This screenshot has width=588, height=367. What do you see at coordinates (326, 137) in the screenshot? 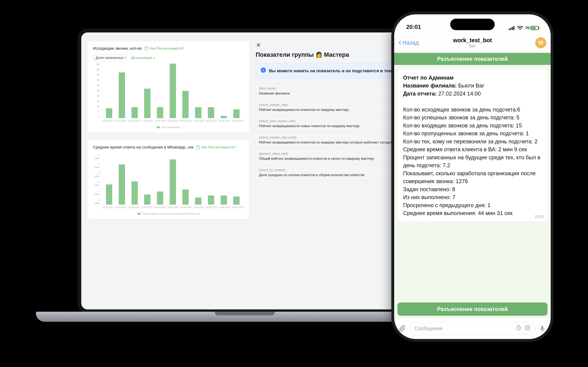
I see `metric-code: {return_master_rate_work}` at bounding box center [326, 137].